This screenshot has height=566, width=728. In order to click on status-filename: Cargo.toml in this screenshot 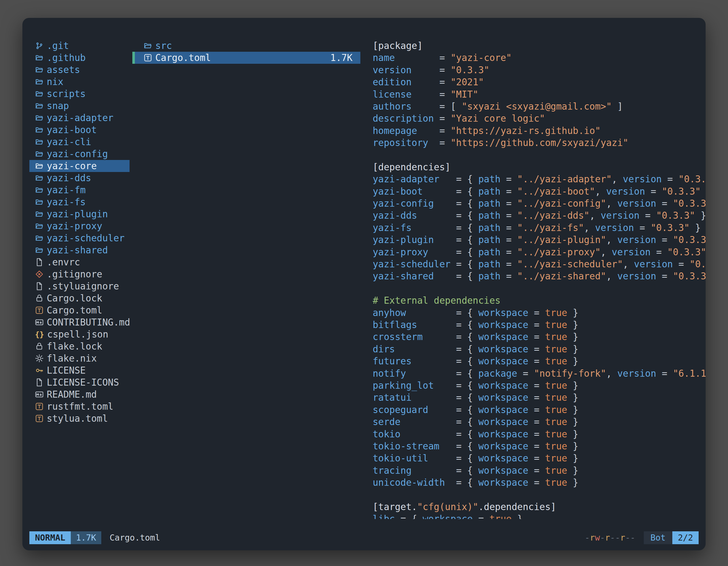, I will do `click(135, 538)`.